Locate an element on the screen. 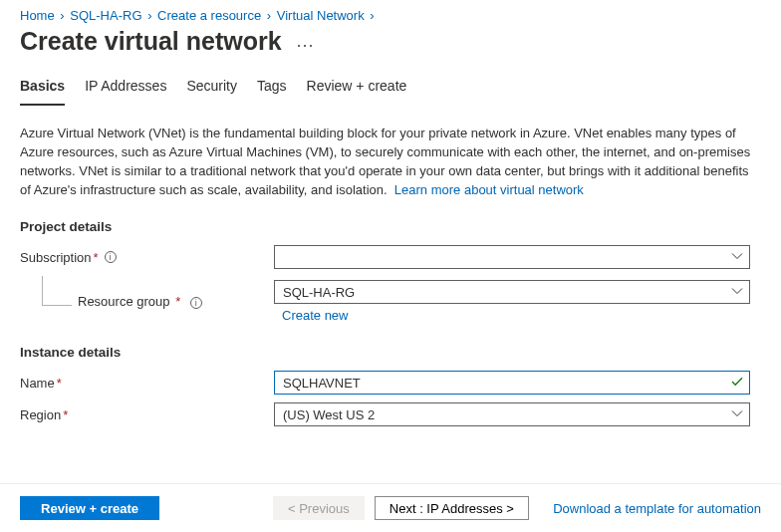 This screenshot has height=532, width=781. name-value: SQLHAVNET is located at coordinates (322, 383).